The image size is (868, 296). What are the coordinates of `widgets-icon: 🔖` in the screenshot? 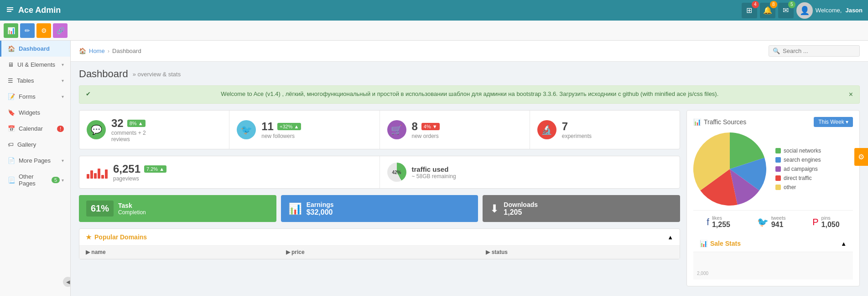 It's located at (11, 112).